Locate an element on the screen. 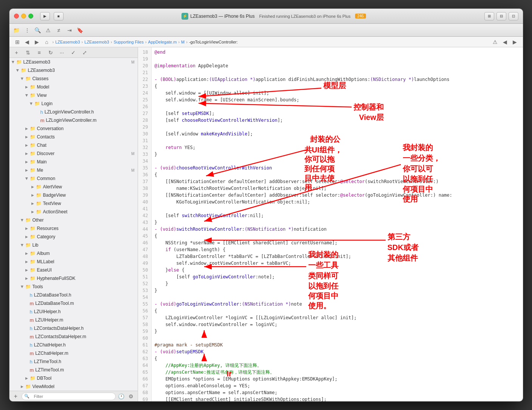  tree-item-lib: ▶ 📁 Lib is located at coordinates (73, 245).